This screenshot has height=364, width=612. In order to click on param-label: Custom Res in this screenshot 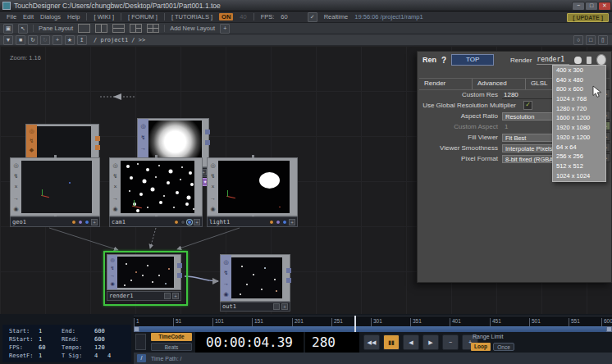, I will do `click(459, 95)`.